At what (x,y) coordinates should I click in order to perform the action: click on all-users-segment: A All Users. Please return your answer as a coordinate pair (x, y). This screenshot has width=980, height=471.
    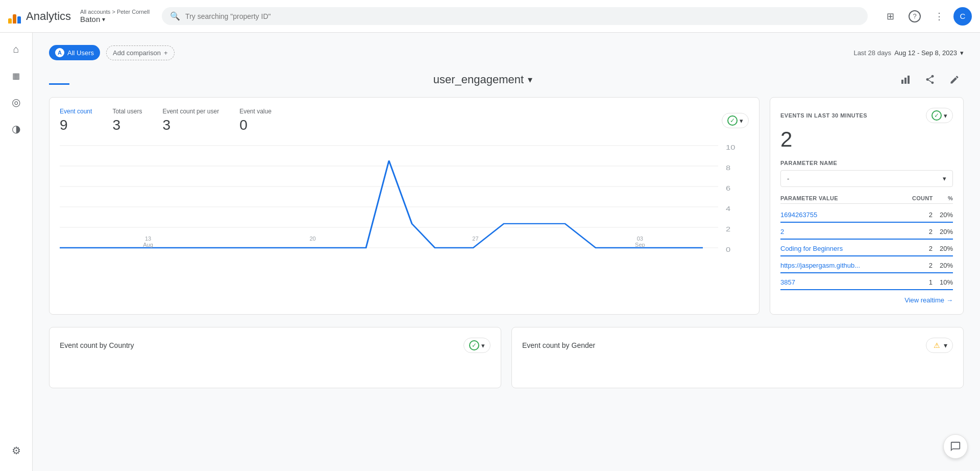
    Looking at the image, I should click on (75, 53).